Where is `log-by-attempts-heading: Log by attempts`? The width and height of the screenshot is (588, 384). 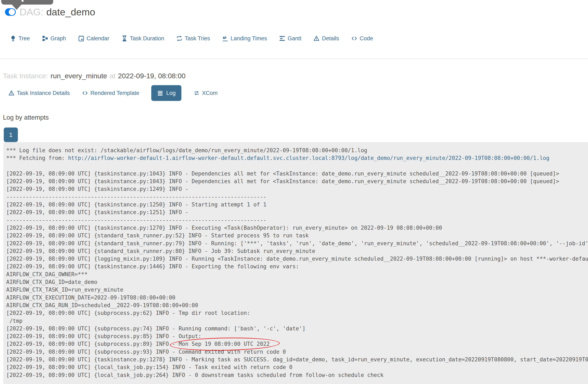
log-by-attempts-heading: Log by attempts is located at coordinates (26, 118).